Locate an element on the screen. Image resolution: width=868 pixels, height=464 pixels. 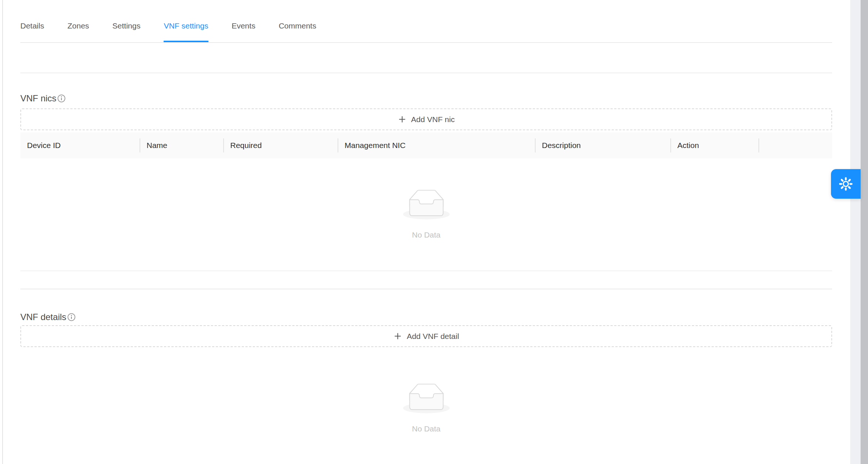
vnf-details-title-text: VNF details is located at coordinates (43, 317).